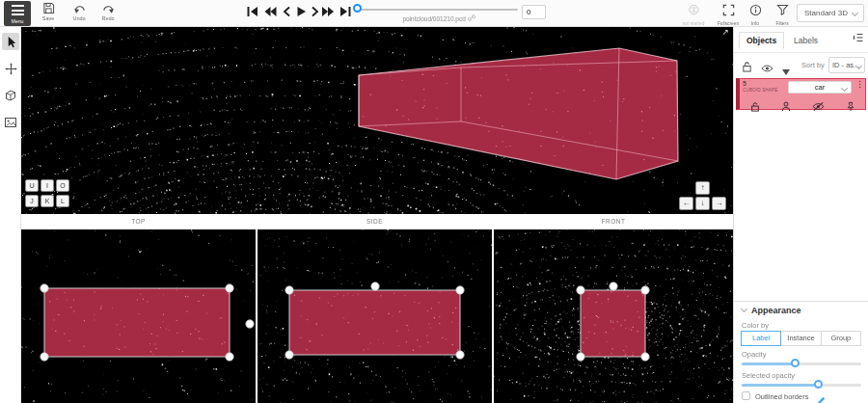  Describe the element at coordinates (746, 67) in the screenshot. I see `lock-all-button` at that location.